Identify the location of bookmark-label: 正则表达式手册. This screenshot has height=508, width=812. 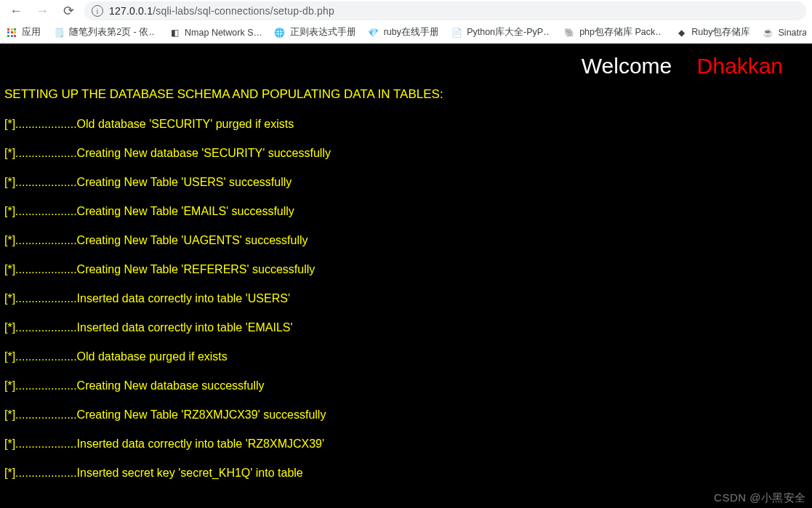
(323, 32).